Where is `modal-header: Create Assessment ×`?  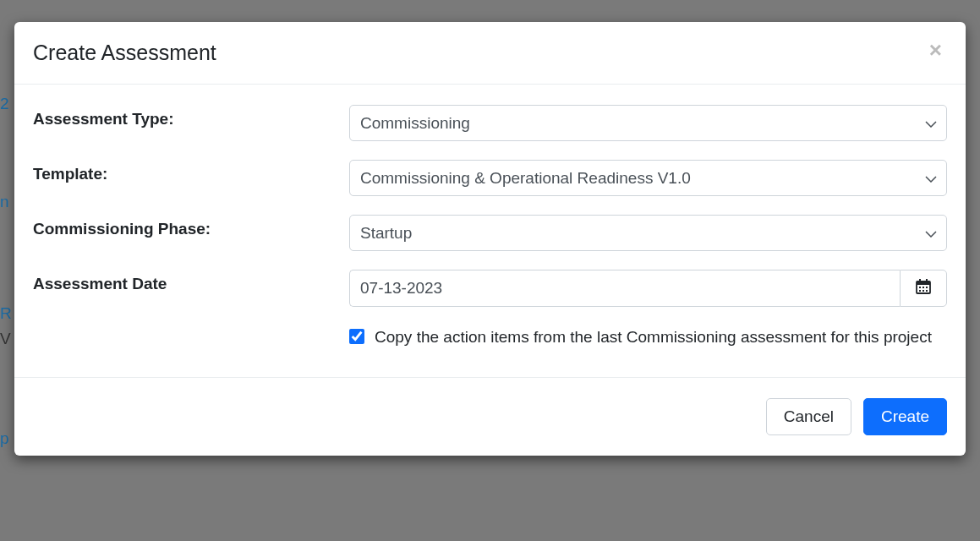
modal-header: Create Assessment × is located at coordinates (490, 53).